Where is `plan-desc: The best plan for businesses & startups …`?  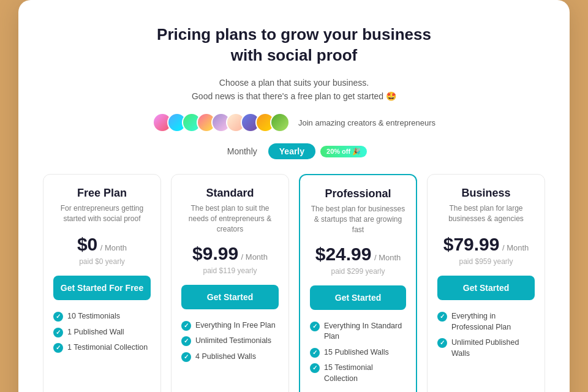
plan-desc: The best plan for businesses & startups … is located at coordinates (358, 219).